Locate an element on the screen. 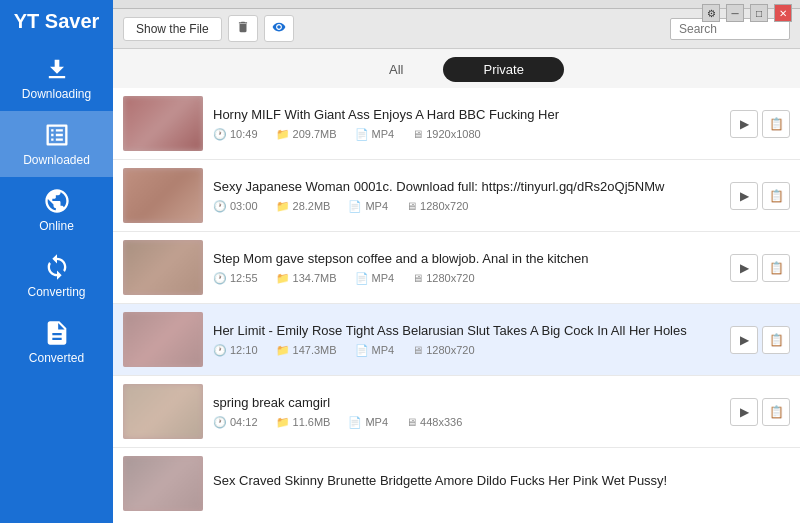 The height and width of the screenshot is (523, 800). minimize-button: ─ is located at coordinates (735, 13).